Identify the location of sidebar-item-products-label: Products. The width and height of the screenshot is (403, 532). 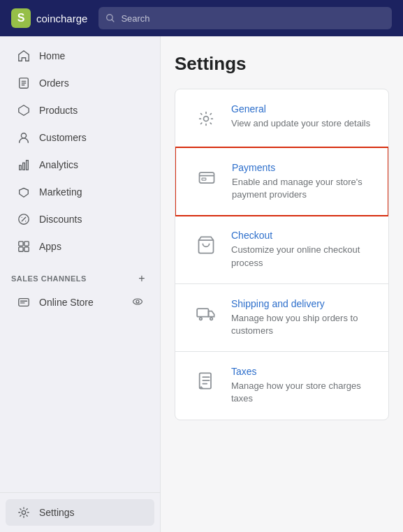
(59, 110).